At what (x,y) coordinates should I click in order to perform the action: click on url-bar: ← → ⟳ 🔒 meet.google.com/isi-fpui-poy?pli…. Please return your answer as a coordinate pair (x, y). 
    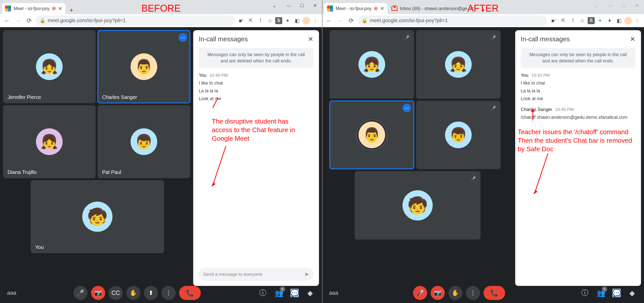
    Looking at the image, I should click on (483, 21).